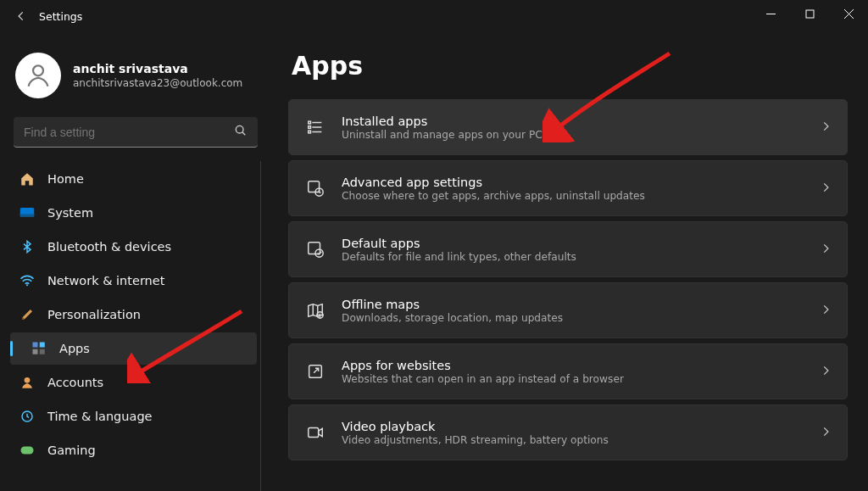  Describe the element at coordinates (27, 179) in the screenshot. I see `home-icon` at that location.